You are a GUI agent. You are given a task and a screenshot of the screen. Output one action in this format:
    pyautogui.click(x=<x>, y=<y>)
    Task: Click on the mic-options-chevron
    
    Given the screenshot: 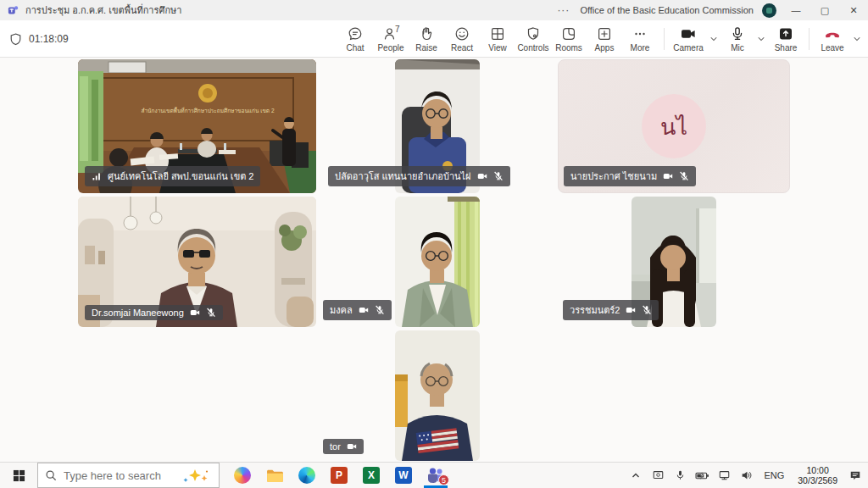 What is the action you would take?
    pyautogui.click(x=761, y=39)
    